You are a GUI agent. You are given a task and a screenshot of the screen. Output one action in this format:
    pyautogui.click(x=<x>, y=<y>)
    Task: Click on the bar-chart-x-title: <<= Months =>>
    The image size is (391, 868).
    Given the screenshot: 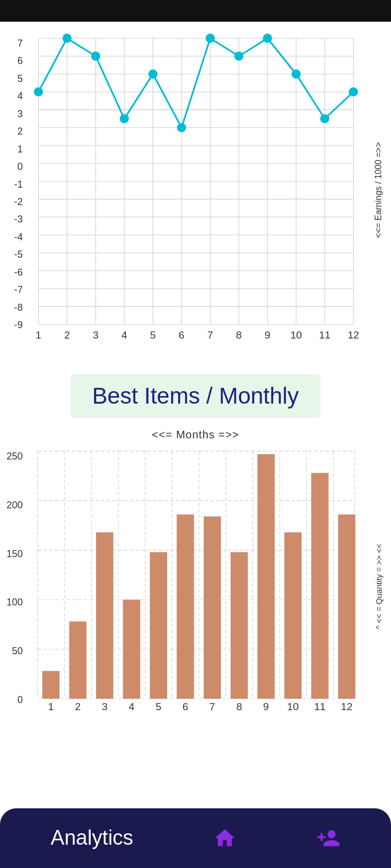 What is the action you would take?
    pyautogui.click(x=195, y=435)
    